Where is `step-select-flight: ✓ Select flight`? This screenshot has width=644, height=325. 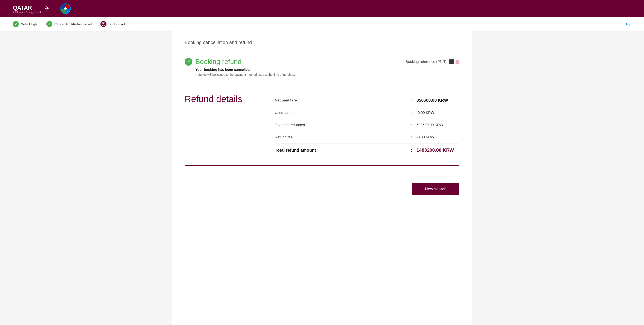 step-select-flight: ✓ Select flight is located at coordinates (26, 24).